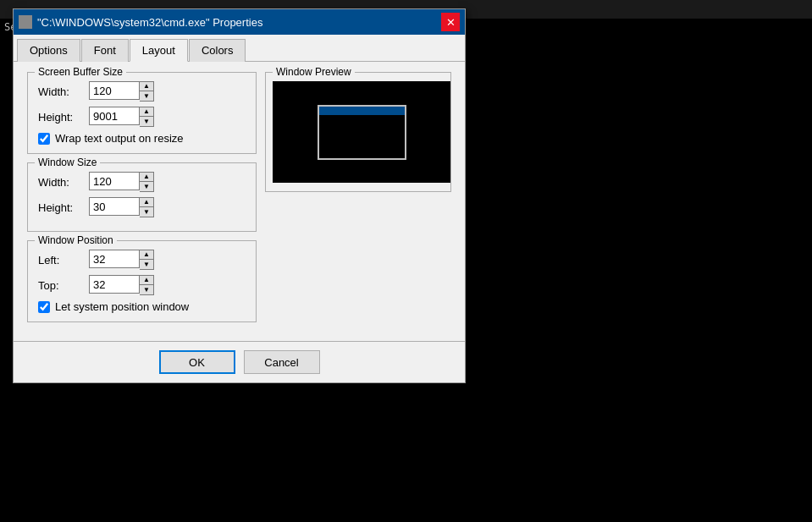  Describe the element at coordinates (142, 113) in the screenshot. I see `screen-buffer-section: Screen Buffer Size Width: ▲ ▼ Height:` at that location.